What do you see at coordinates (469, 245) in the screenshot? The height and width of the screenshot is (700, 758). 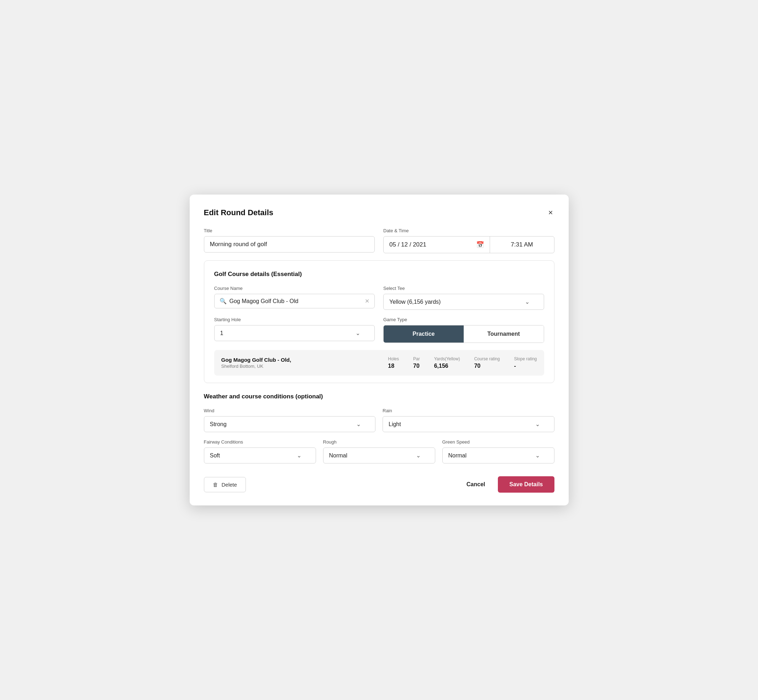 I see `date-time-row: 05 / 12 / 2021 📅 7:31 AM` at bounding box center [469, 245].